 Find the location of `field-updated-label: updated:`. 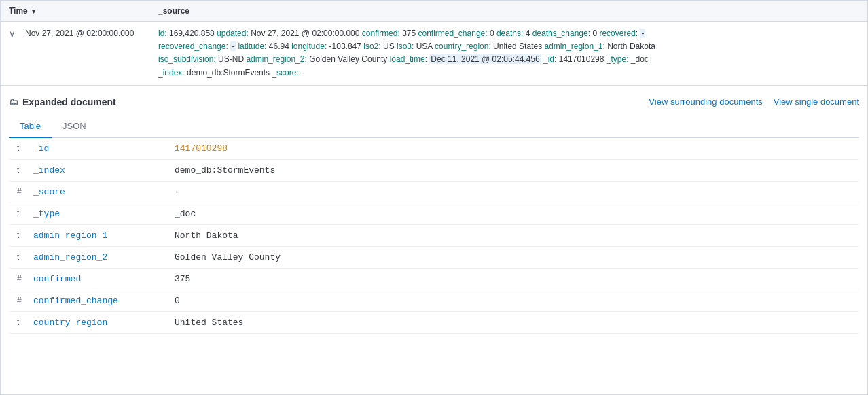

field-updated-label: updated: is located at coordinates (234, 33).